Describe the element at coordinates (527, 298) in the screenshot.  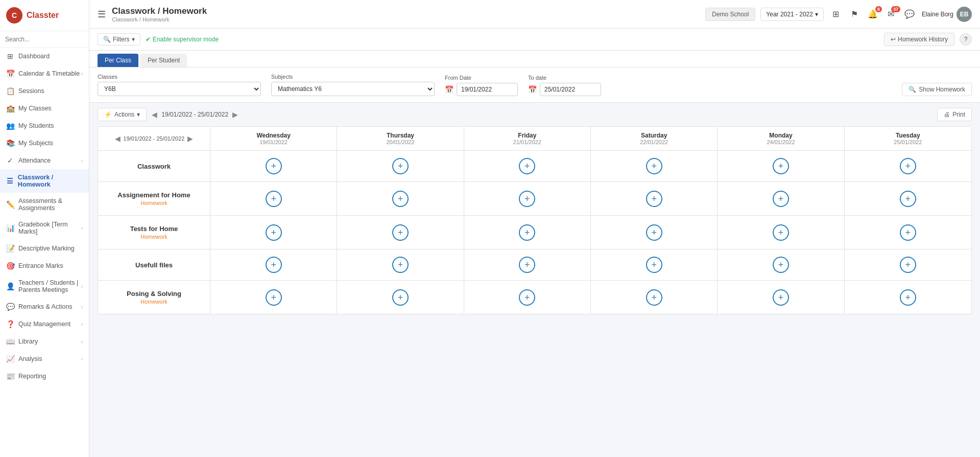
I see `add-button-4-2: +` at that location.